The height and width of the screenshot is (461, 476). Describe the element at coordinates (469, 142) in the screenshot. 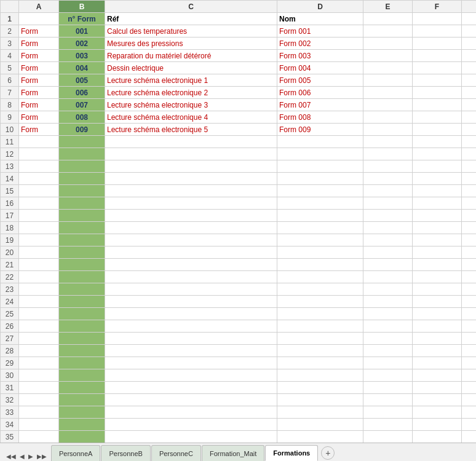

I see `cell-G11` at that location.